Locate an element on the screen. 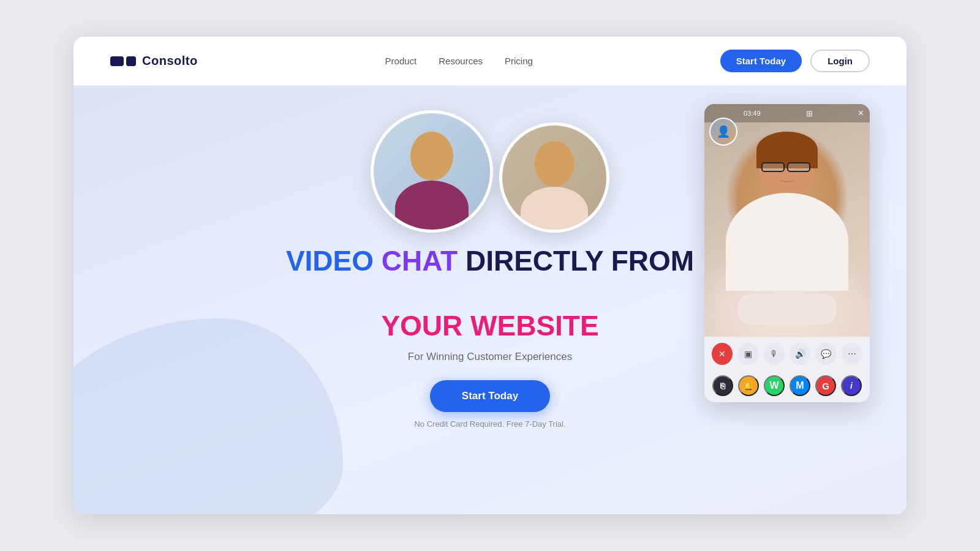  hero-title: VIDEO CHAT DIRECTLY FROM YOUR WEBSITE is located at coordinates (490, 294).